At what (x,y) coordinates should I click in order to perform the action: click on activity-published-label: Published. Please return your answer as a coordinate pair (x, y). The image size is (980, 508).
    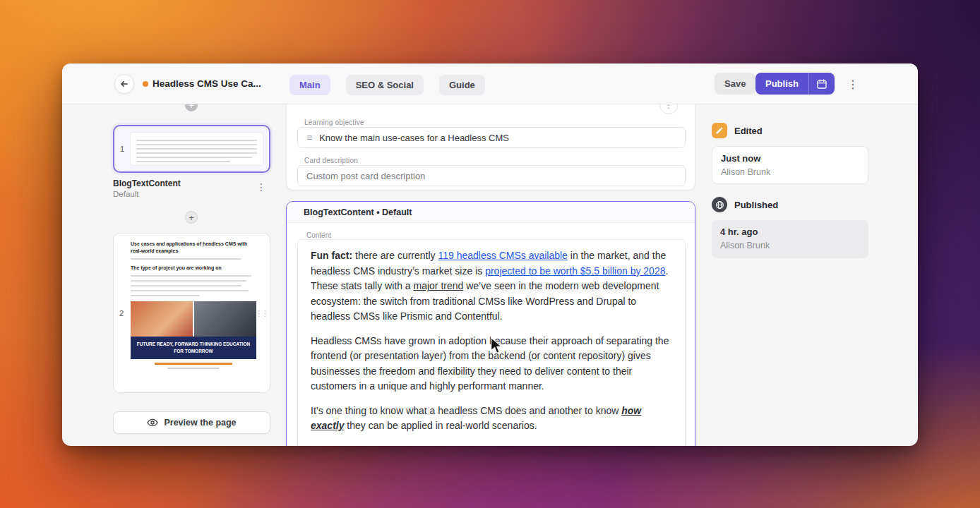
    Looking at the image, I should click on (756, 205).